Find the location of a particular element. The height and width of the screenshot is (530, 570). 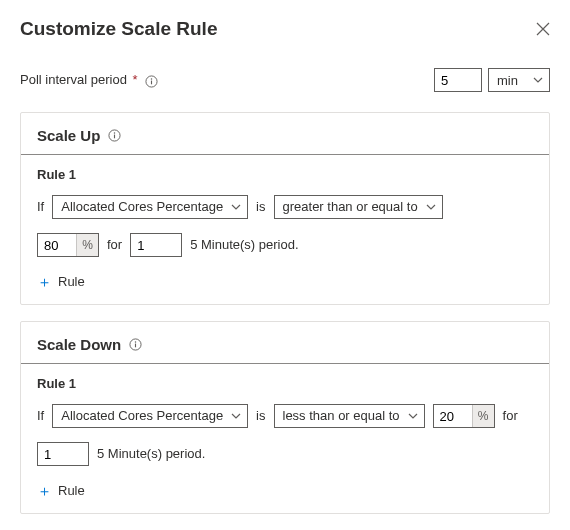

scale-down-operator-select: less than or equal to is located at coordinates (350, 416).